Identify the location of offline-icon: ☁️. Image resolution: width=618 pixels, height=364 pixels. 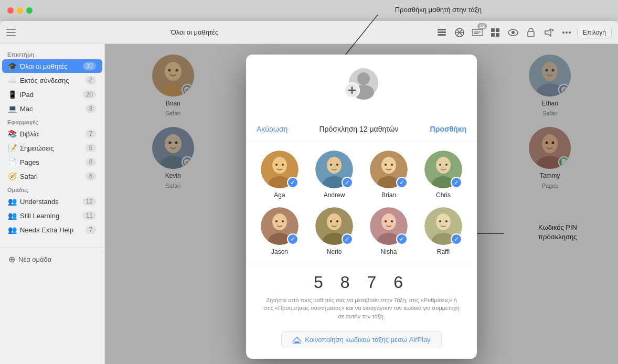
(12, 80).